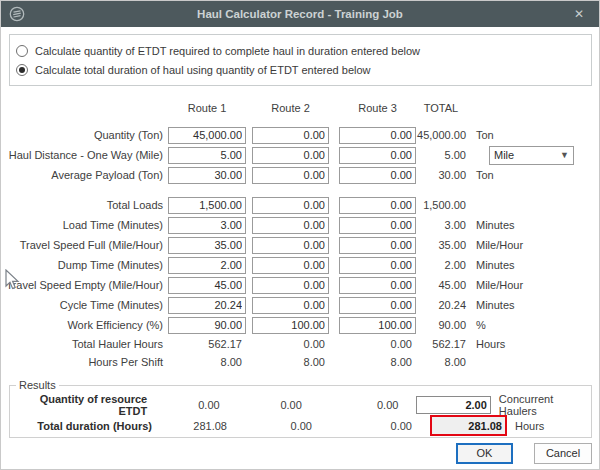  I want to click on option-calc-quantity: Calculate quantity of ETDT required to c…, so click(304, 51).